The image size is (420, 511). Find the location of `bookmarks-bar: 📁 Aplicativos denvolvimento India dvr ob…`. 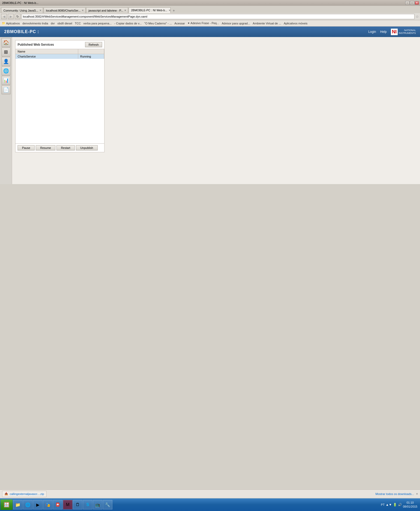

bookmarks-bar: 📁 Aplicativos denvolvimento India dvr ob… is located at coordinates (210, 23).